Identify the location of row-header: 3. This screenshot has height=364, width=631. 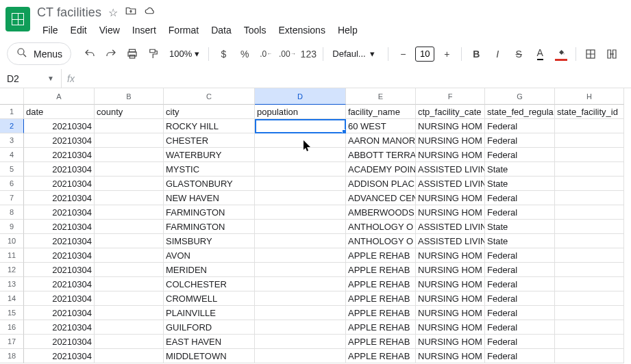
(12, 141).